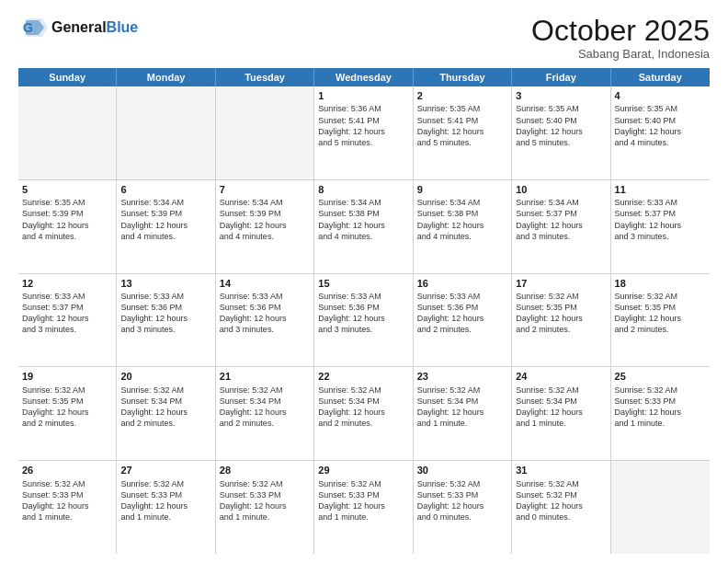  Describe the element at coordinates (660, 283) in the screenshot. I see `day-number: 18` at that location.